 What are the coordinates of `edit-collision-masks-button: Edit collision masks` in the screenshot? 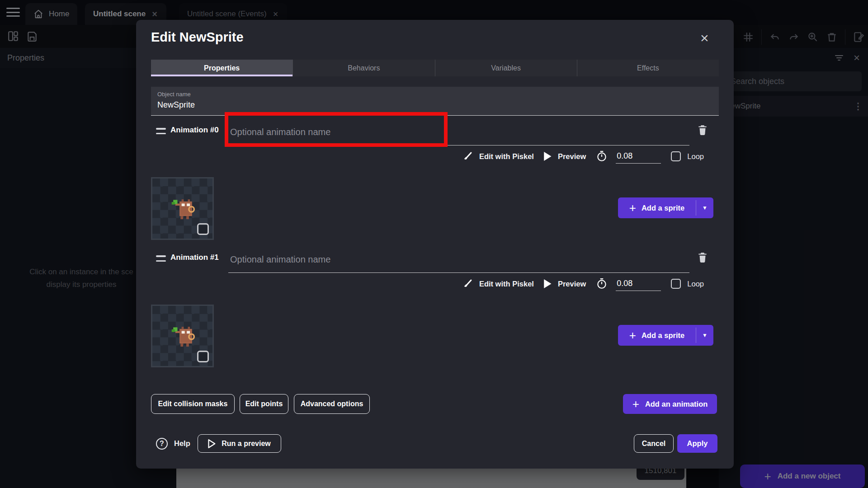 It's located at (193, 404).